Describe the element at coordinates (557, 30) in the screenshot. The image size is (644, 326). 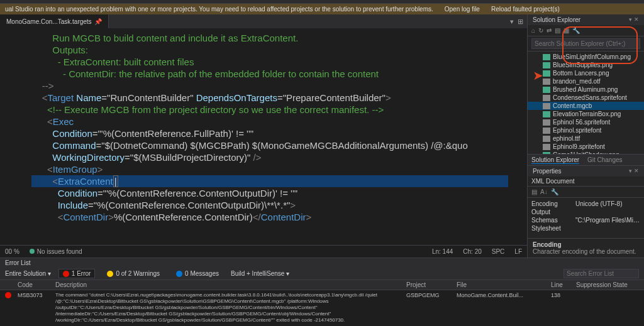
I see `save-icon: ▤` at that location.